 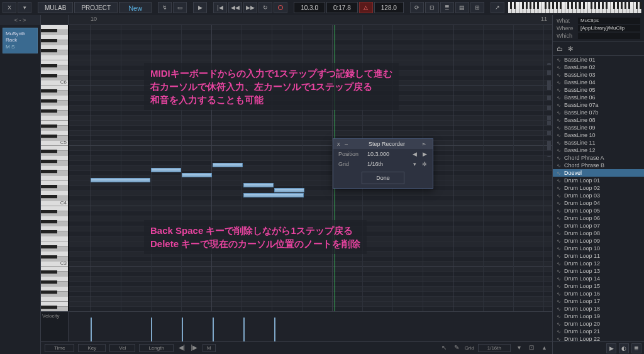 I want to click on browser-item: ∿BassLine 09, so click(x=599, y=128).